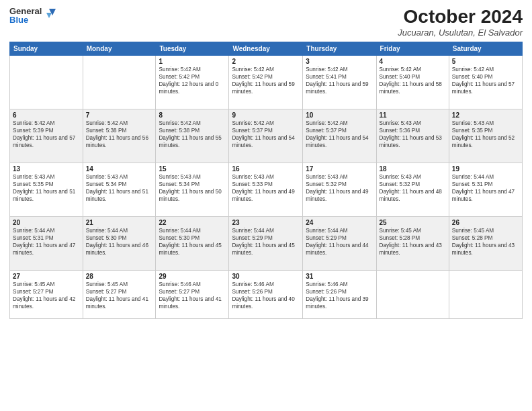 The image size is (532, 411). What do you see at coordinates (192, 116) in the screenshot?
I see `day-number: 8` at bounding box center [192, 116].